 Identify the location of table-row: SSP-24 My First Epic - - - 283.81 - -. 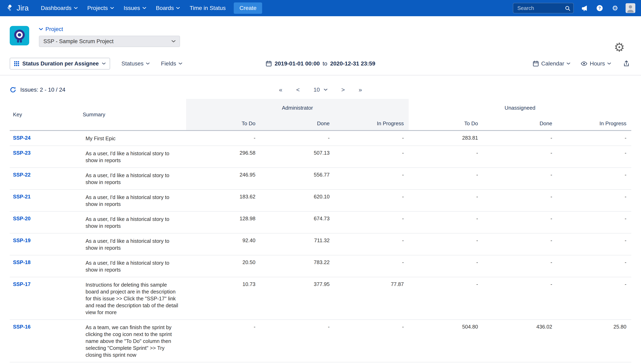
(320, 138).